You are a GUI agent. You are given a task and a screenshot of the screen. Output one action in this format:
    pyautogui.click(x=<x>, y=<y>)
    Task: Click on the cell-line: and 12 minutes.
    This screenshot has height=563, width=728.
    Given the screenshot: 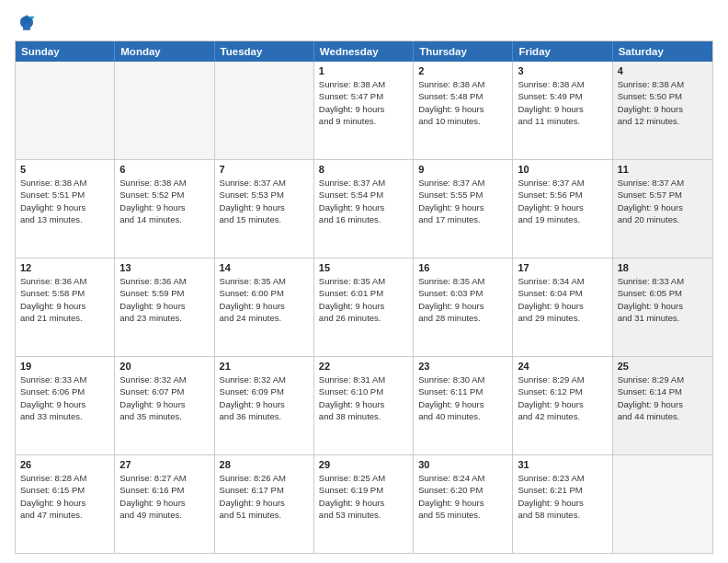 What is the action you would take?
    pyautogui.click(x=663, y=121)
    